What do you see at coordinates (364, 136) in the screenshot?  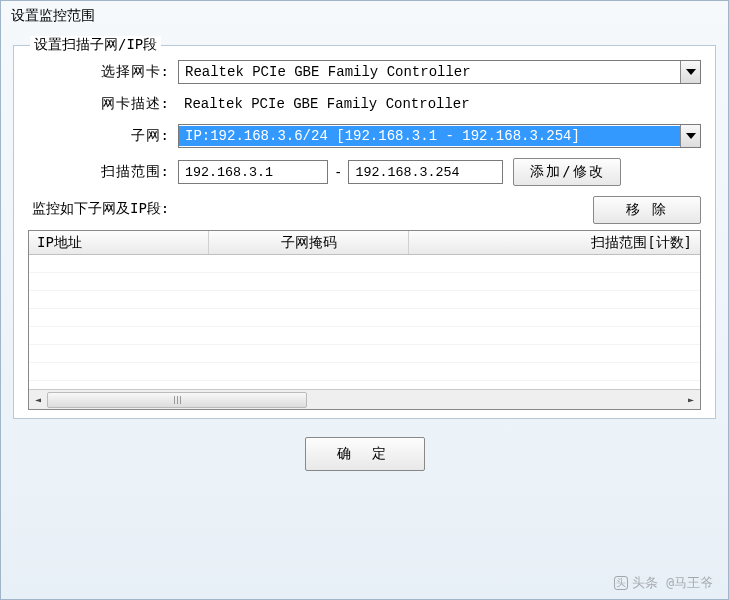 I see `subnet-row: 子网: IP:192.168.3.6/24 [192.168.3.1 - 192…` at bounding box center [364, 136].